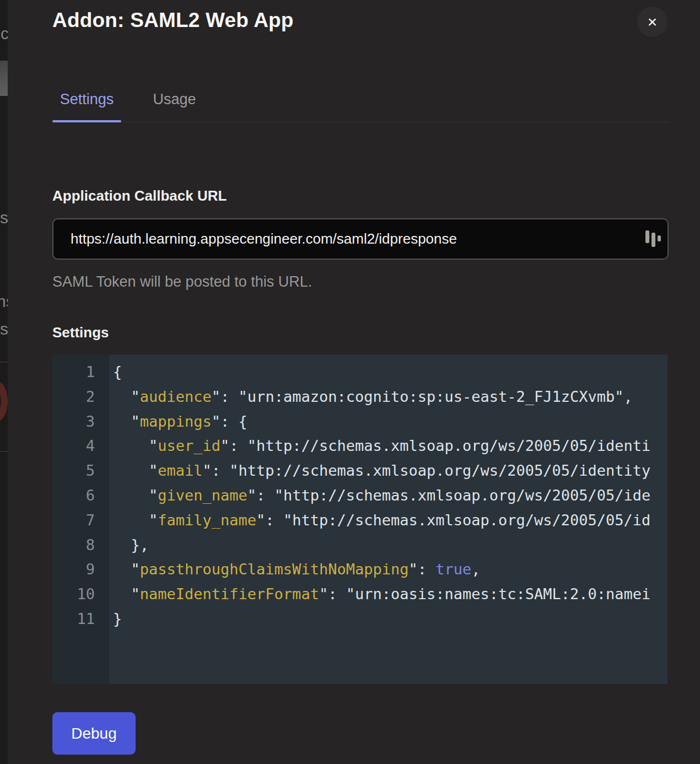  Describe the element at coordinates (80, 333) in the screenshot. I see `settings-section-label: Settings` at that location.